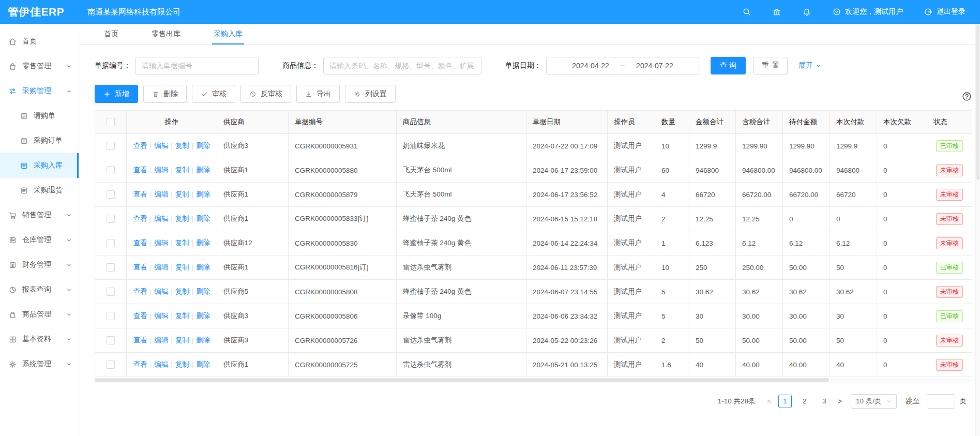 This screenshot has height=436, width=980. What do you see at coordinates (44, 116) in the screenshot?
I see `sidebar-item-label: 请购单` at bounding box center [44, 116].